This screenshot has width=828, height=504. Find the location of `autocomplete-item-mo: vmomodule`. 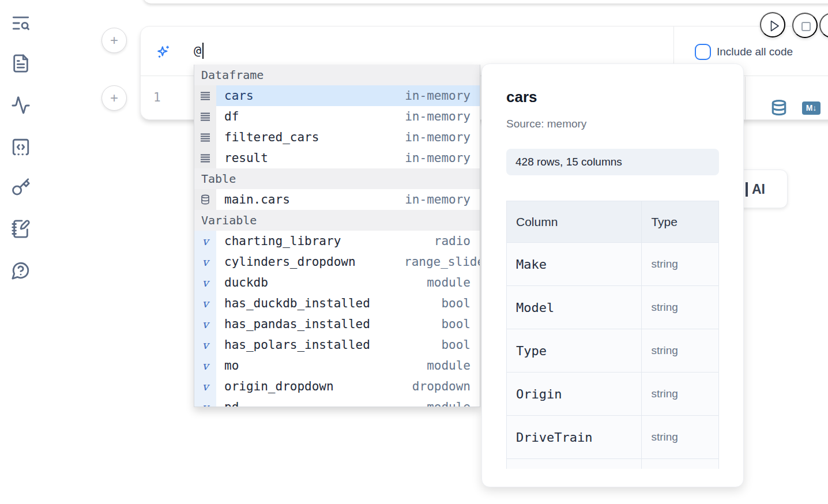

autocomplete-item-mo: vmomodule is located at coordinates (337, 366).